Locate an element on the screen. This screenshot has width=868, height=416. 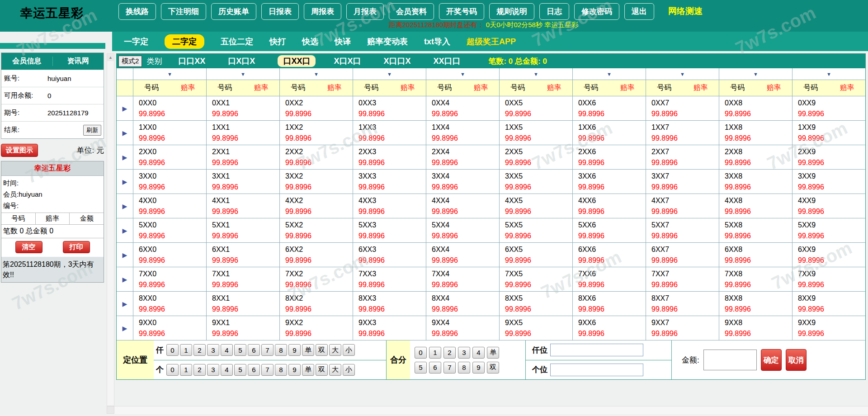
bet-cell-1XX7: 1XX799.8996 is located at coordinates (683, 133).